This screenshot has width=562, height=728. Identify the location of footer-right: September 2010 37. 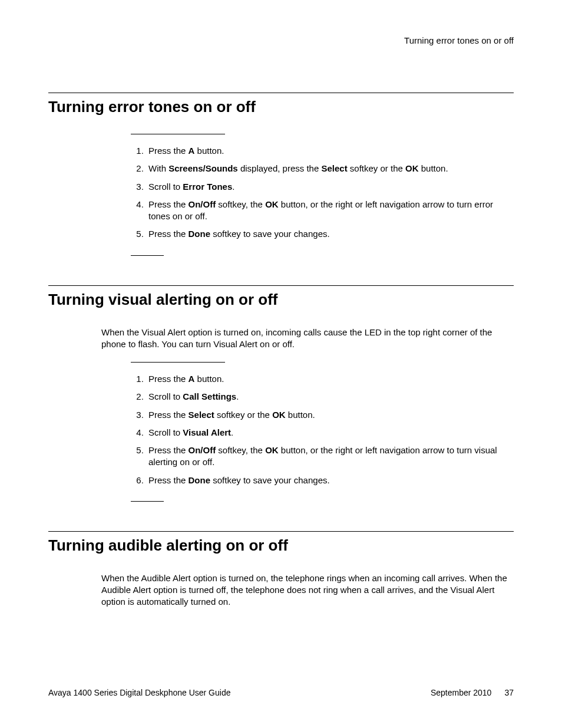
(472, 693).